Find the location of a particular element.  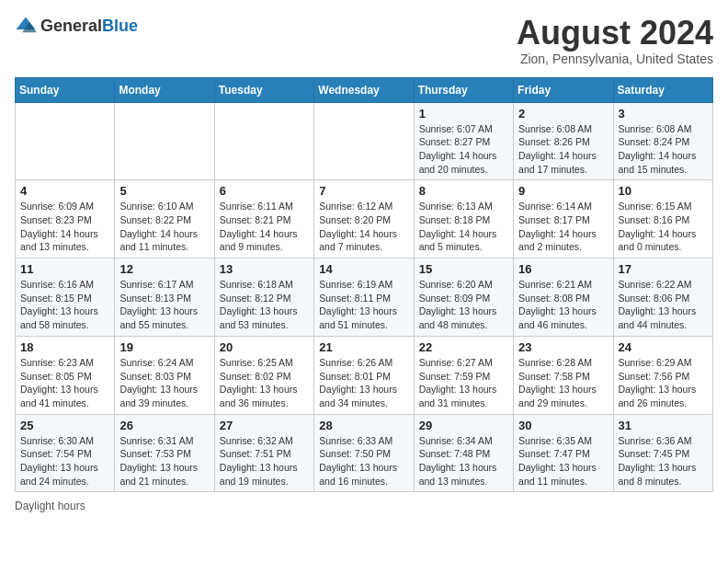

day-number: 13 is located at coordinates (265, 269).